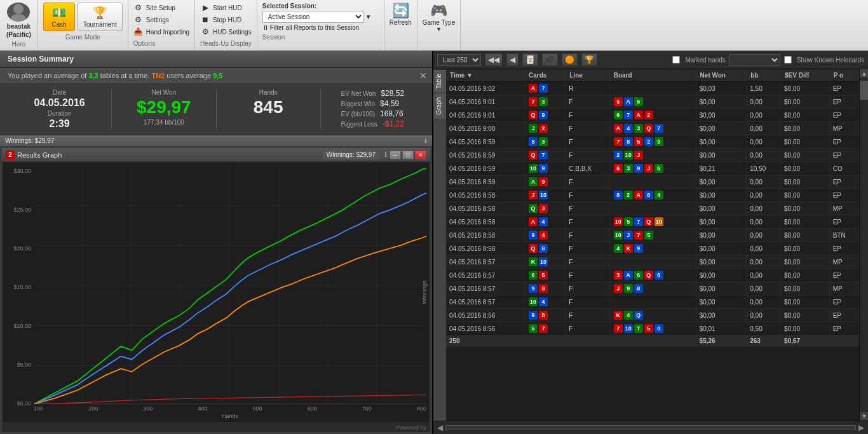 This screenshot has height=434, width=868. I want to click on avatar, so click(18, 12).